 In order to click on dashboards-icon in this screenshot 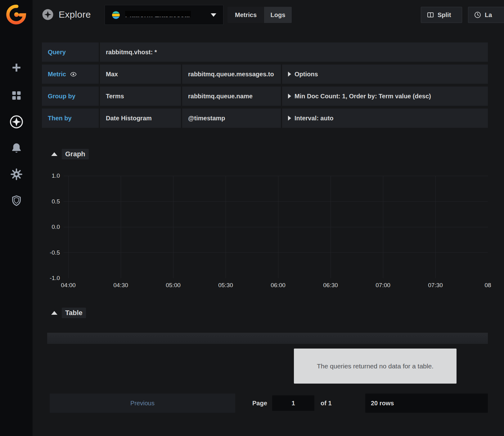, I will do `click(16, 96)`.